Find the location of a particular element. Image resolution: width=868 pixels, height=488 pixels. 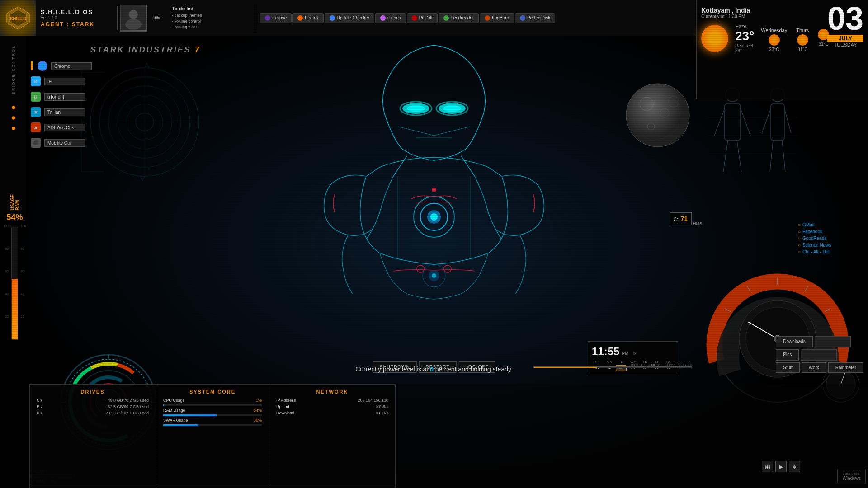

cpu-bar-fill is located at coordinates (164, 405).